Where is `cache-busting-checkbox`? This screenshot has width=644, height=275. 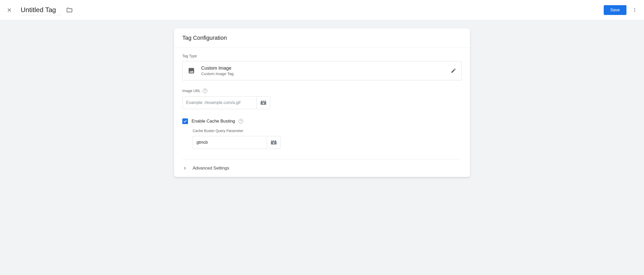
cache-busting-checkbox is located at coordinates (185, 121).